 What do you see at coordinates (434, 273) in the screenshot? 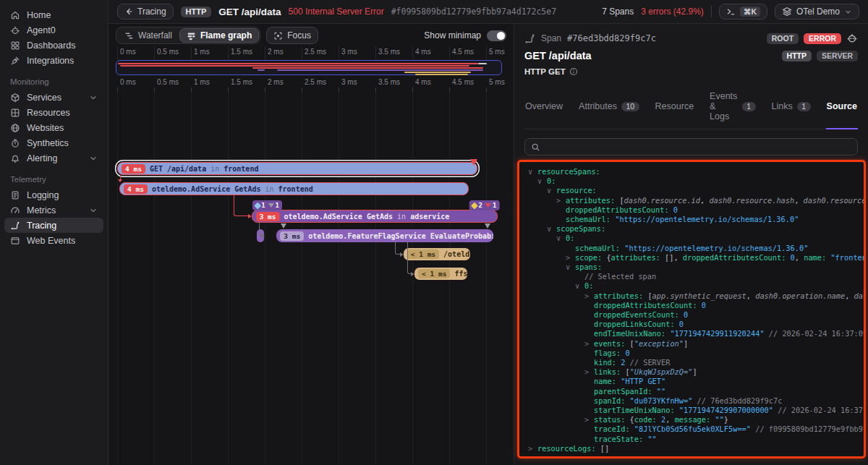
I see `span-duration-badge: < 1 ms` at bounding box center [434, 273].